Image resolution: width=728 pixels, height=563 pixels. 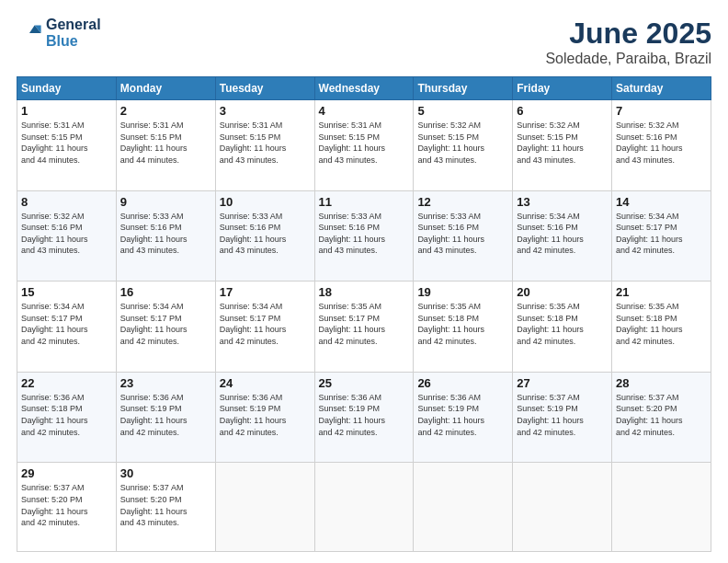 What do you see at coordinates (629, 33) in the screenshot?
I see `main-title: June 2025` at bounding box center [629, 33].